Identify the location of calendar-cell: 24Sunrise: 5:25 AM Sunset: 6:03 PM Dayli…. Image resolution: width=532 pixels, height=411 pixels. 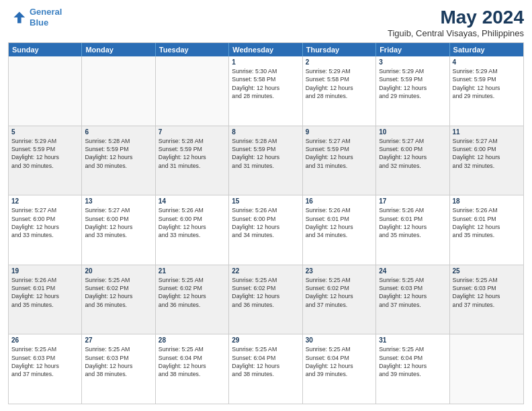
(412, 300).